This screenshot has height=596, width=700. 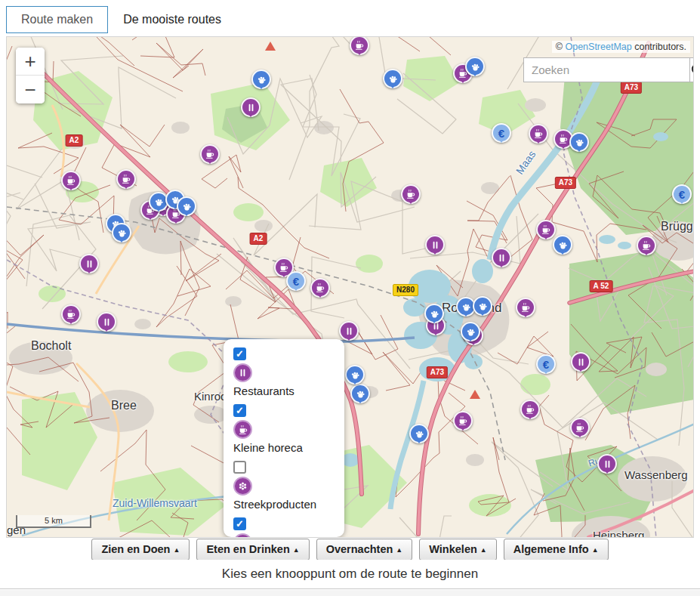 What do you see at coordinates (606, 69) in the screenshot?
I see `search-input` at bounding box center [606, 69].